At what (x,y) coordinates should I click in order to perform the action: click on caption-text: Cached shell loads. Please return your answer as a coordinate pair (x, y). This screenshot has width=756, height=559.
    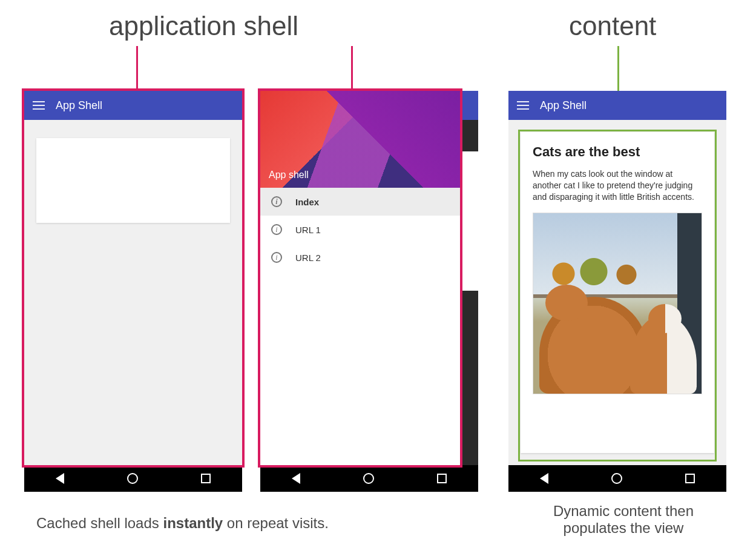
    Looking at the image, I should click on (99, 523).